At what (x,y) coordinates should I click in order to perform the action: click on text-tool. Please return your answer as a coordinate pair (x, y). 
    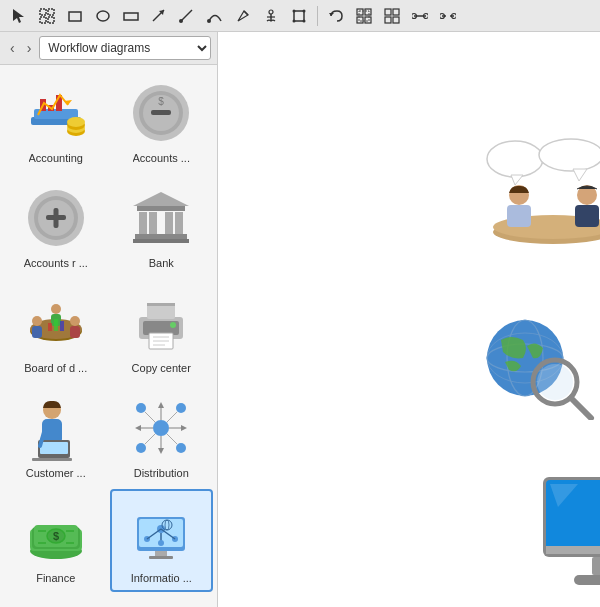
    Looking at the image, I should click on (131, 16).